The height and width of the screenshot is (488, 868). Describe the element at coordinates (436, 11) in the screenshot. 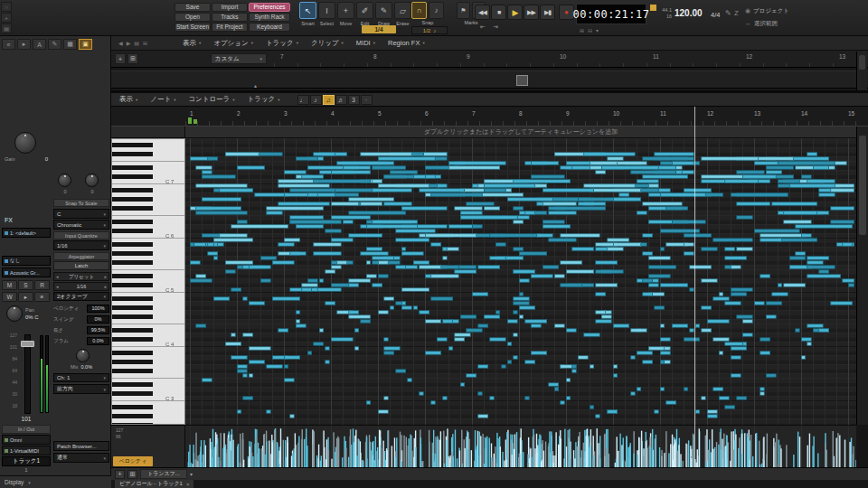

I see `snap-note-button: ♪` at that location.